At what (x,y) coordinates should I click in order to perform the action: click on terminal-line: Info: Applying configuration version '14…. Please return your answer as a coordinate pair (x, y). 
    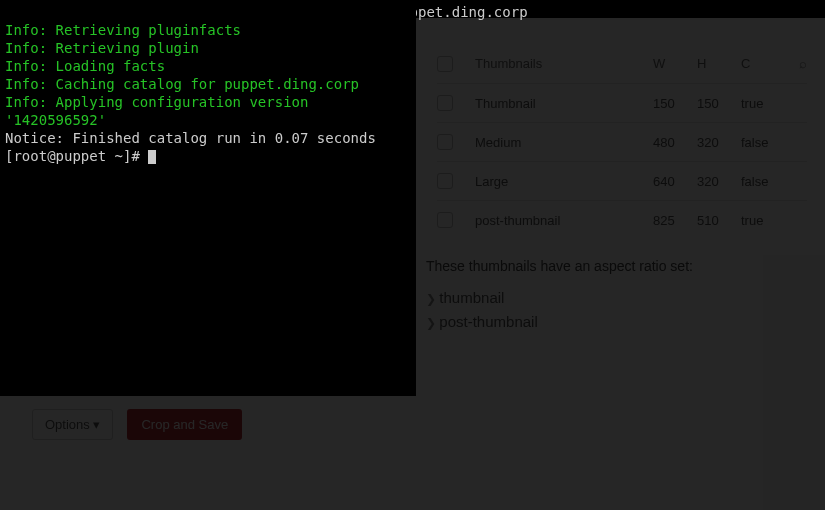
    Looking at the image, I should click on (208, 111).